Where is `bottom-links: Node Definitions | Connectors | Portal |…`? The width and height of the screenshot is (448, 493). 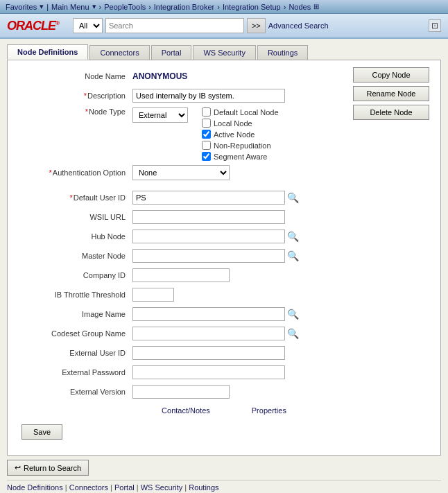
bottom-links: Node Definitions | Connectors | Portal |… is located at coordinates (224, 485).